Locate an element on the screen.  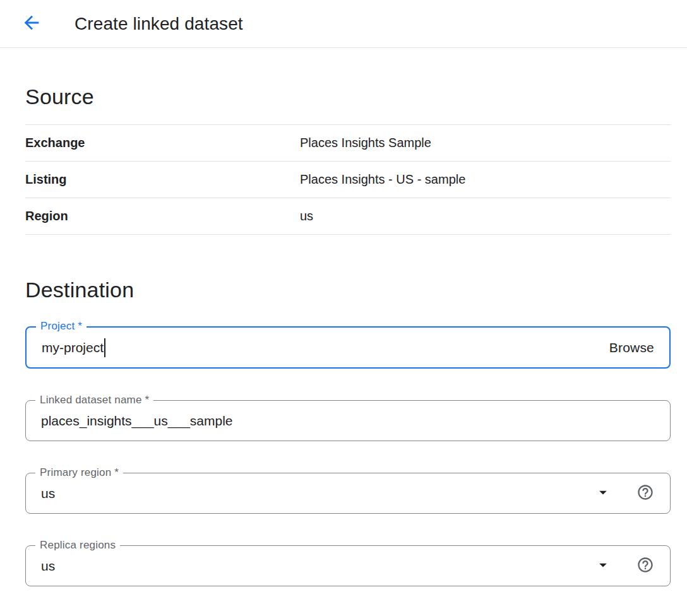
exchange-value: Places Insights Sample is located at coordinates (366, 143).